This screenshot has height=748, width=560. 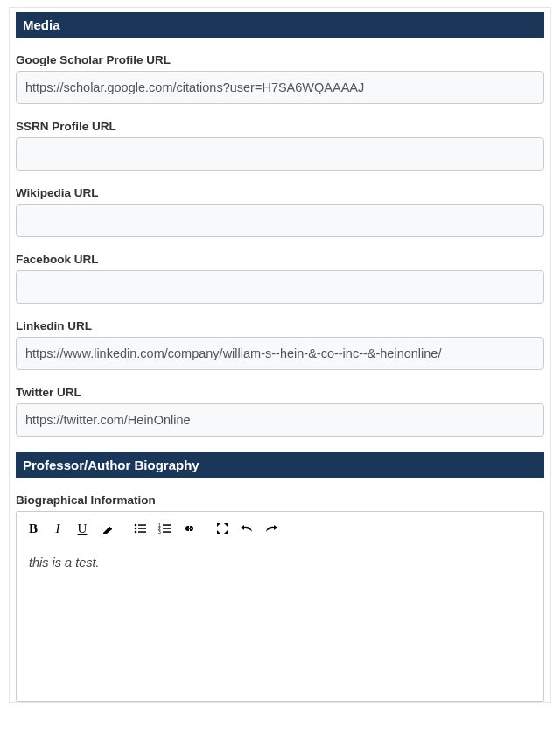 I want to click on section-header-biography: Professor/Author Biography, so click(x=280, y=465).